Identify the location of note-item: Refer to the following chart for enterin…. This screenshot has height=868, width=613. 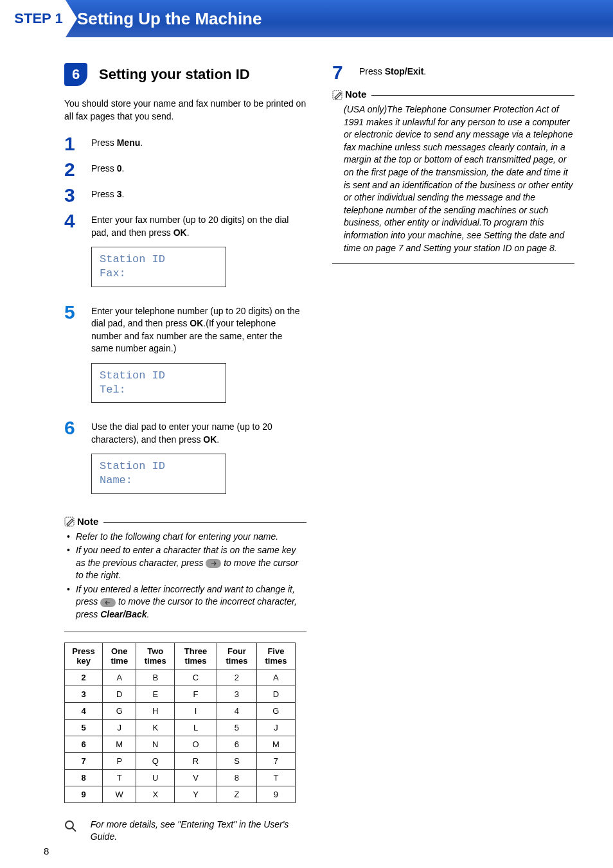
(191, 537).